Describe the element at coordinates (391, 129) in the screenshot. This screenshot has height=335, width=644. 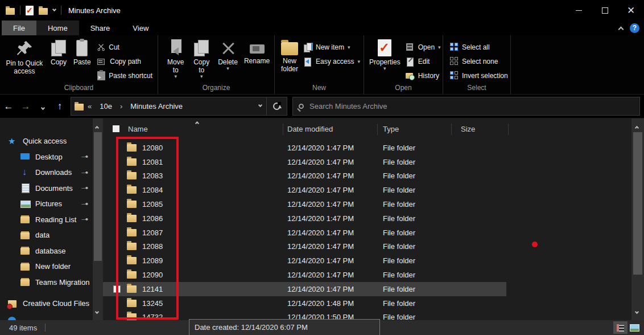
I see `column-header-type: Type` at that location.